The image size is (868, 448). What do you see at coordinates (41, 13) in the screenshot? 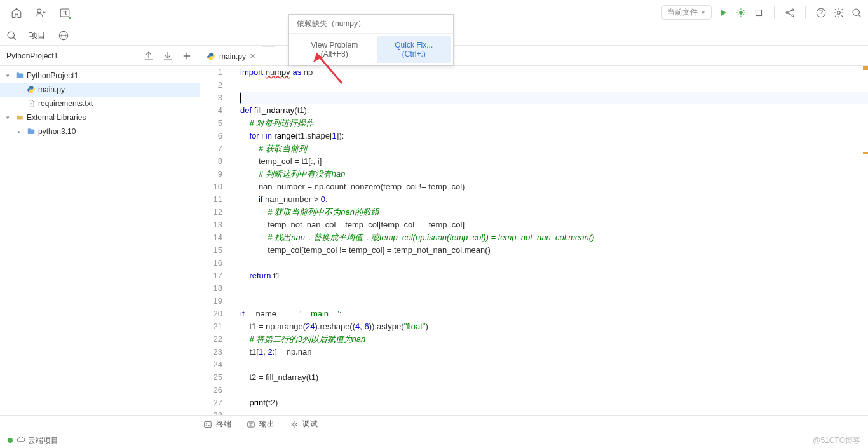
I see `add-user-icon` at bounding box center [41, 13].